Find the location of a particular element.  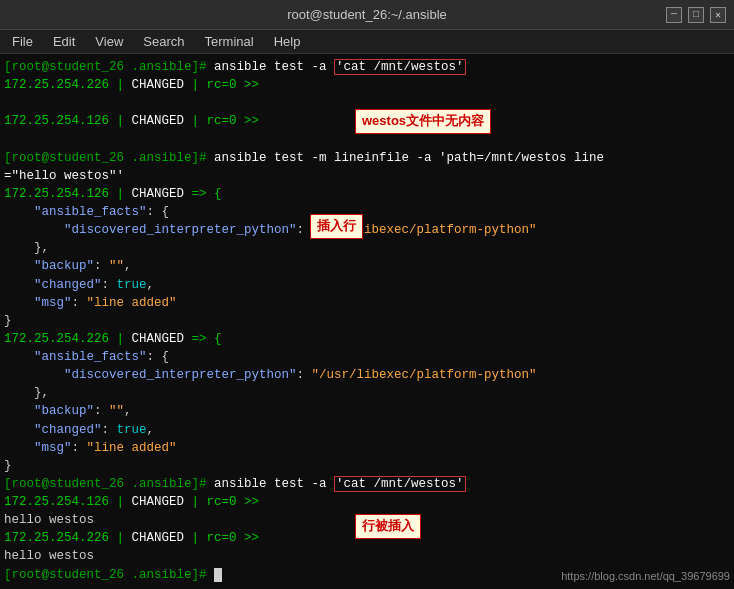

terminal-line-2: 172.25.254.226 | CHANGED | rc=0 >> is located at coordinates (367, 85).